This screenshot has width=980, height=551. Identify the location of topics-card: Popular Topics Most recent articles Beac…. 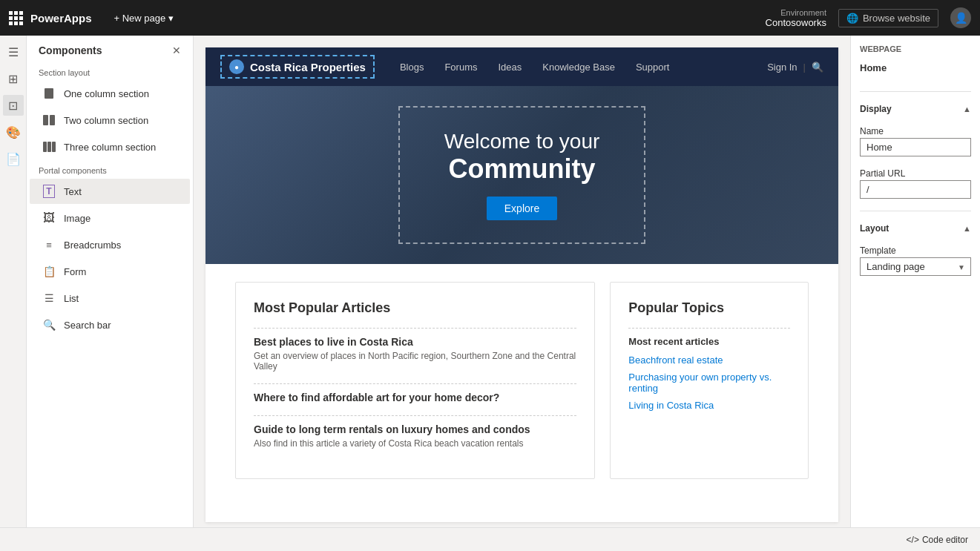
(709, 380).